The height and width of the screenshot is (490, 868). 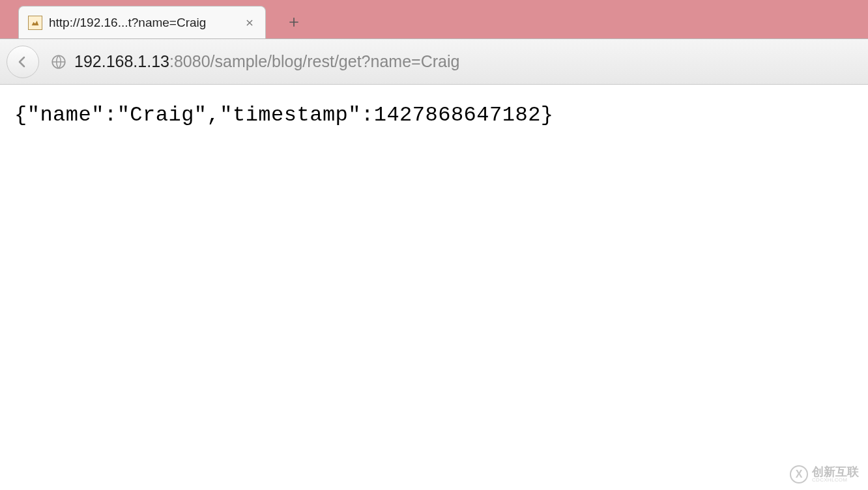 What do you see at coordinates (835, 472) in the screenshot?
I see `watermark-main-text: 创新互联` at bounding box center [835, 472].